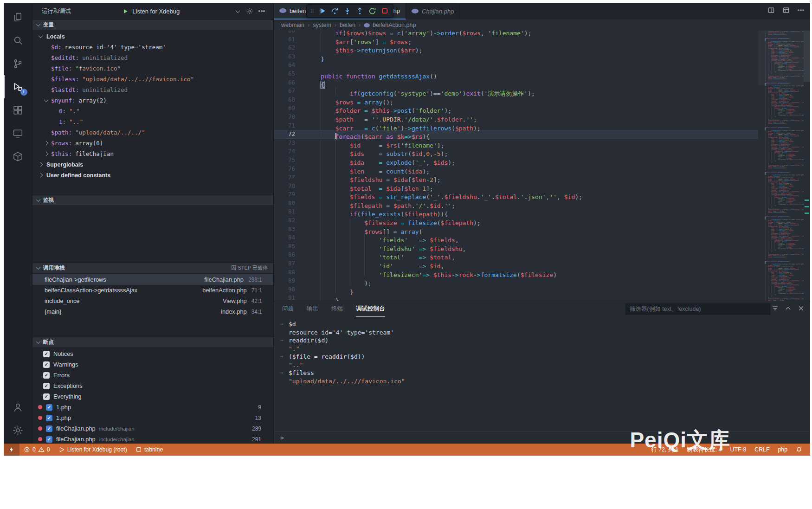 This screenshot has height=509, width=812. What do you see at coordinates (781, 58) in the screenshot?
I see `minimap-viewport` at bounding box center [781, 58].